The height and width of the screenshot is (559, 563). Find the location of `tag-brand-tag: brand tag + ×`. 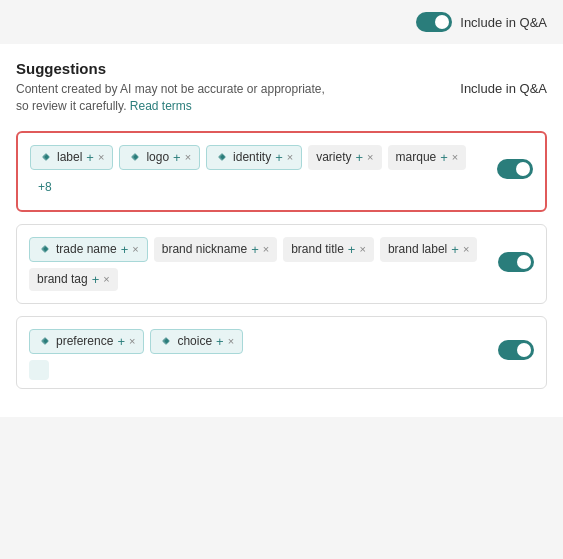

tag-brand-tag: brand tag + × is located at coordinates (74, 280).